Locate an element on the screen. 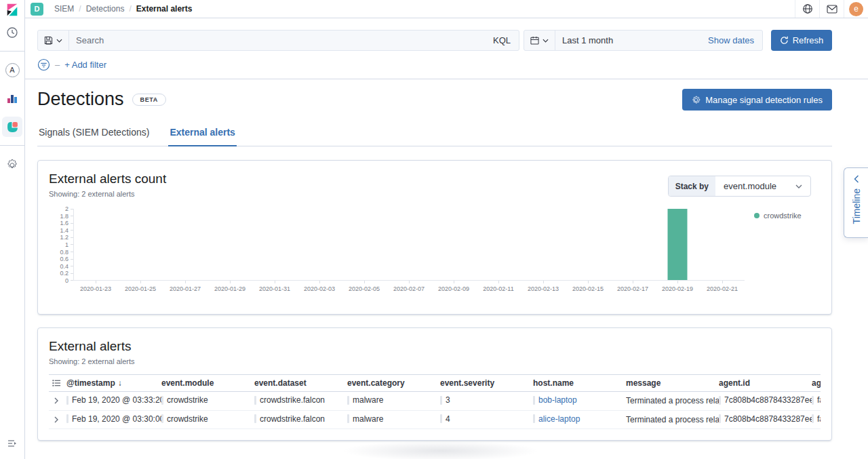 Image resolution: width=868 pixels, height=459 pixels. mail-icon is located at coordinates (831, 9).